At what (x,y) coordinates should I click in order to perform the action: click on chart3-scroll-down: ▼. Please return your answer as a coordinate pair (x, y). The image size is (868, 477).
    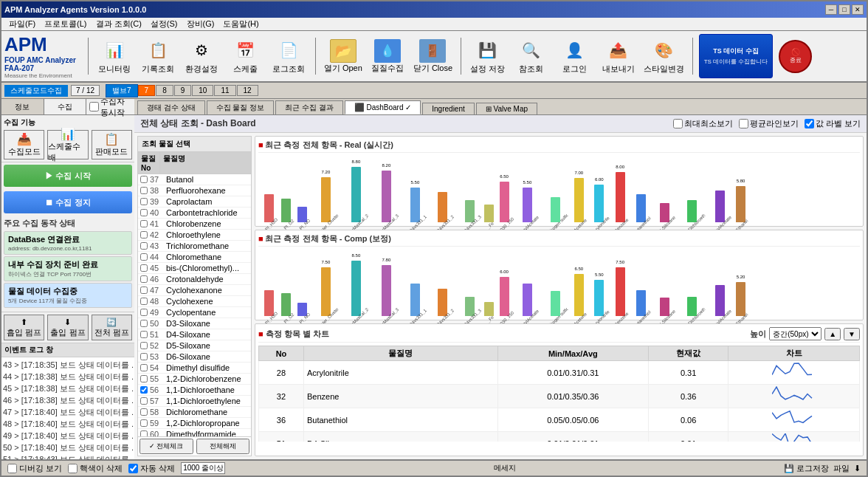
    Looking at the image, I should click on (852, 334).